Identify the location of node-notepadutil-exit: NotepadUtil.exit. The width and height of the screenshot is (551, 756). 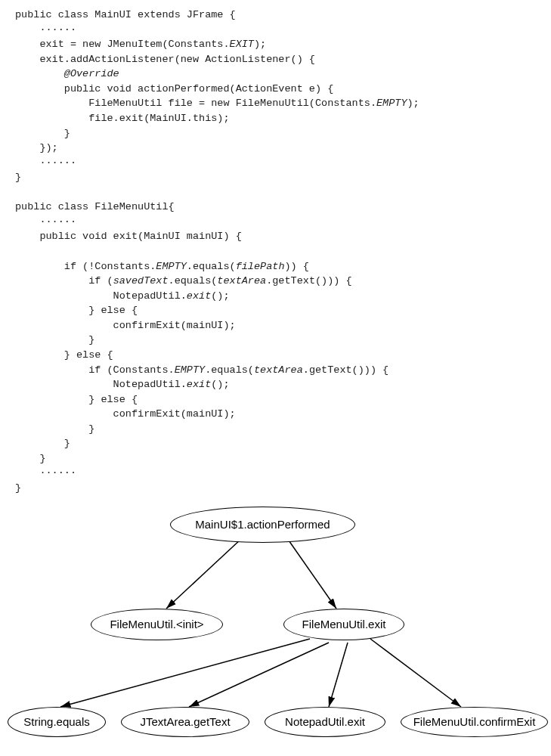
(325, 722).